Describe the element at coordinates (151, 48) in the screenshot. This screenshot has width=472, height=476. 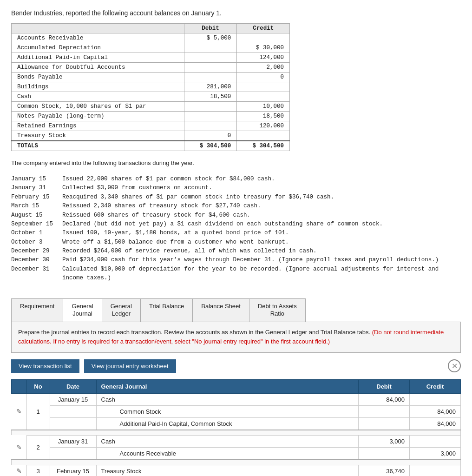
I see `balance-row: Accumulated Depreciation $ 30,000` at that location.